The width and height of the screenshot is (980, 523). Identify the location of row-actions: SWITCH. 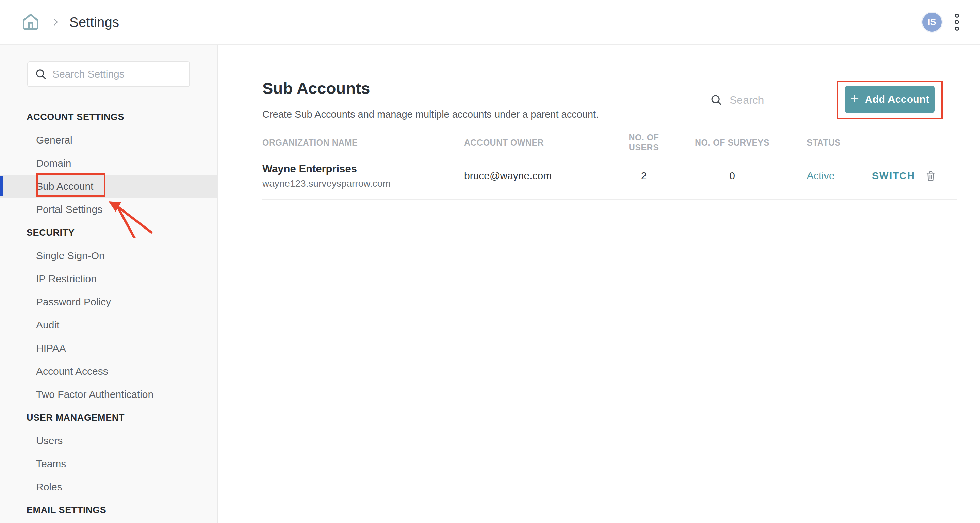
(906, 176).